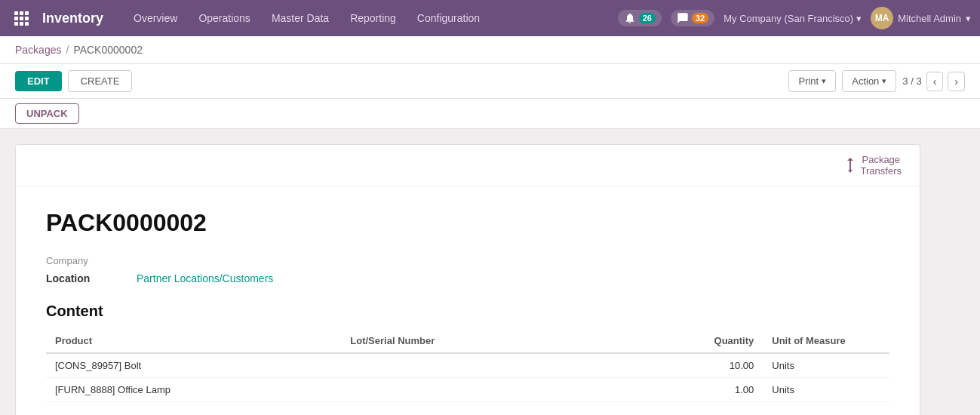 This screenshot has width=980, height=415. Describe the element at coordinates (490, 114) in the screenshot. I see `action-bar: UNPACK` at that location.